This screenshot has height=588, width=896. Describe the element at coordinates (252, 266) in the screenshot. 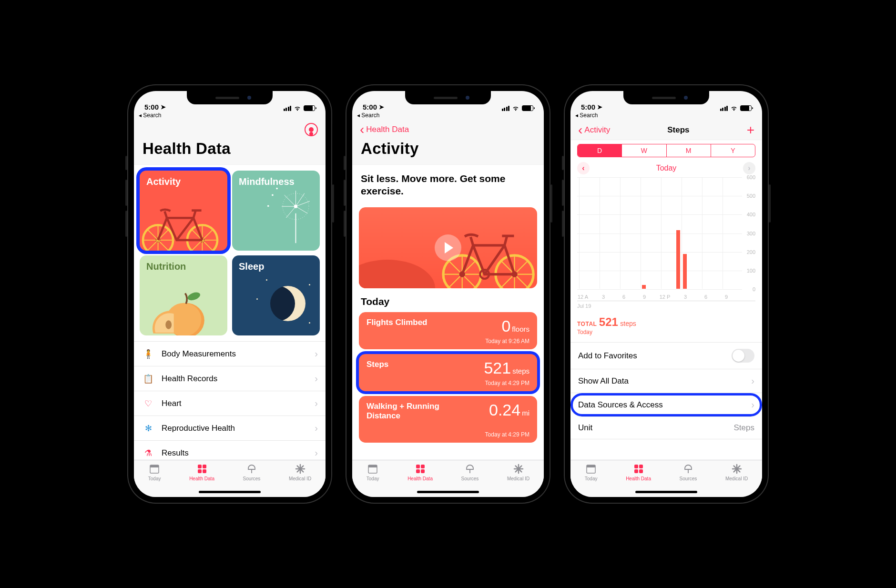

I see `tile-label: Sleep` at that location.